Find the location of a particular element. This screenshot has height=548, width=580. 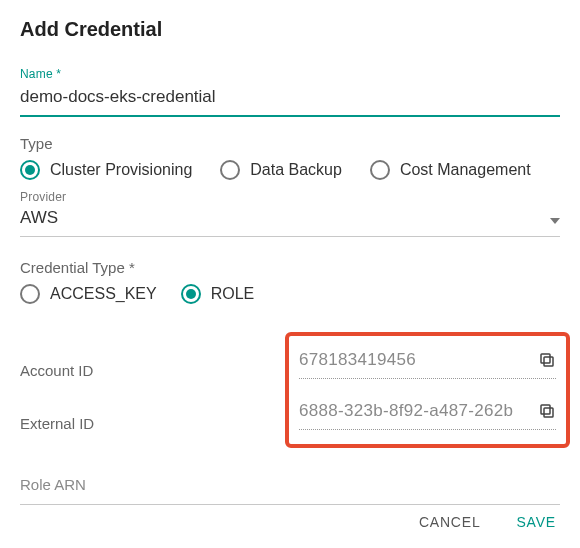

name-label: Name * is located at coordinates (290, 74).